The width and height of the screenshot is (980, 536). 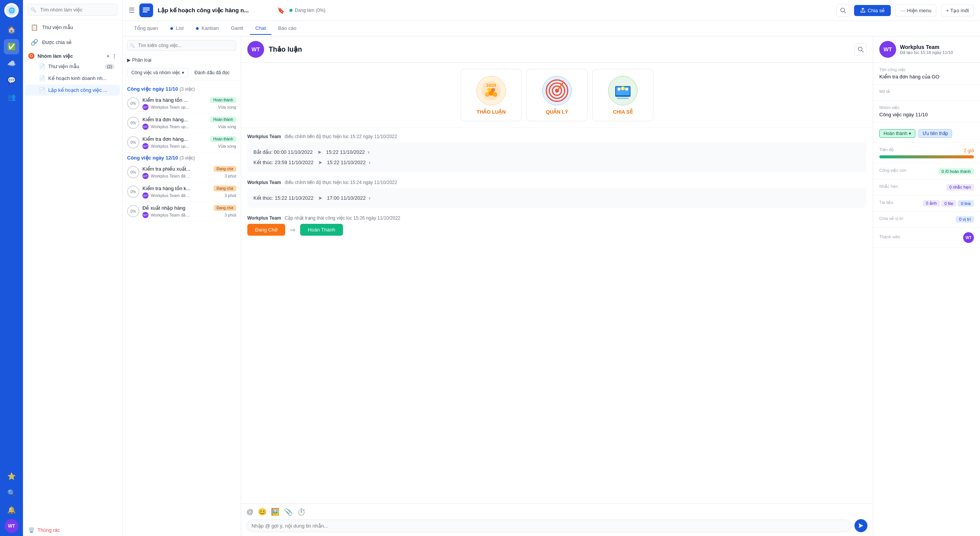 What do you see at coordinates (287, 28) in the screenshot?
I see `tab-bao-cao: Báo cáo` at bounding box center [287, 28].